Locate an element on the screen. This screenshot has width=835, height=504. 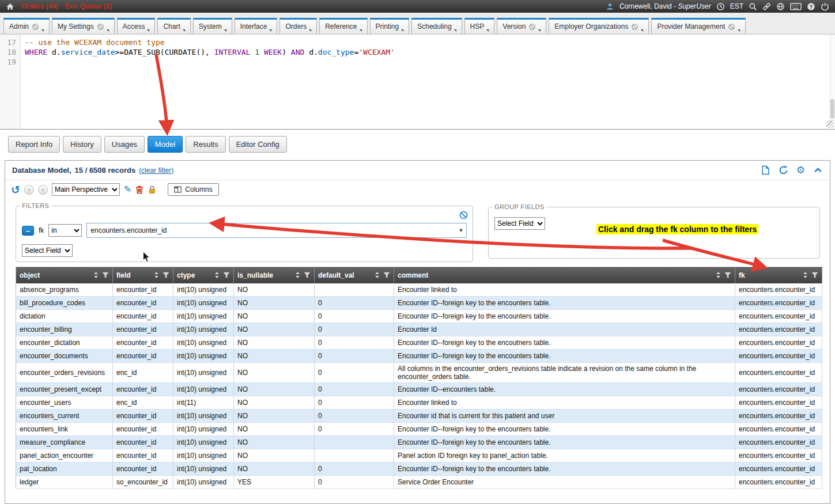
column-header-fk: fk is located at coordinates (779, 275).